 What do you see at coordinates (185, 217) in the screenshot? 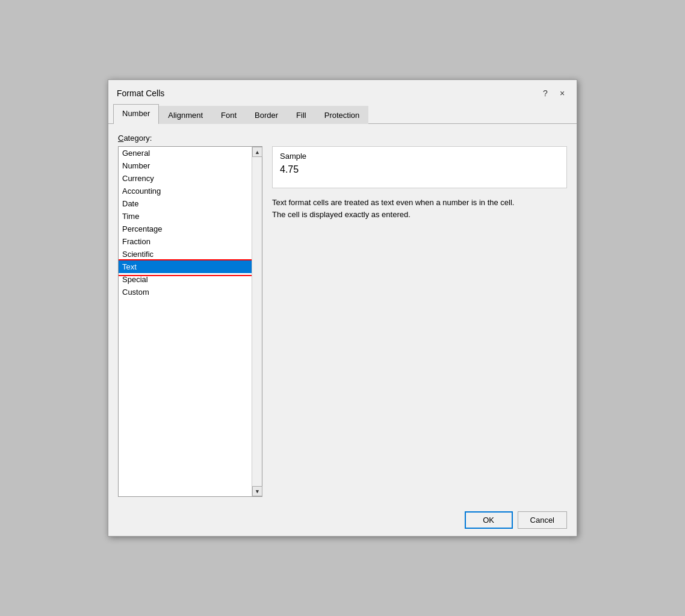
I see `list-item: Time` at bounding box center [185, 217].